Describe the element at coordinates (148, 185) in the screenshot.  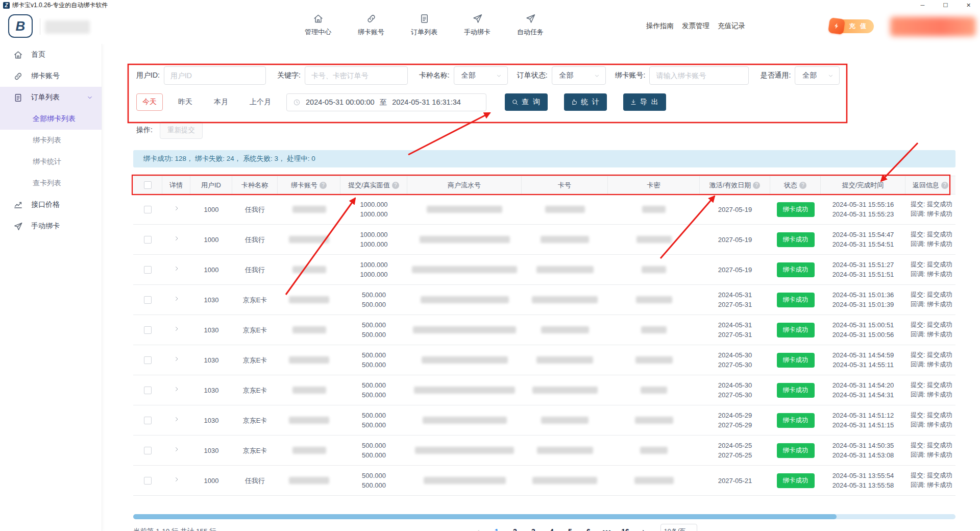
I see `select-all-checkbox` at that location.